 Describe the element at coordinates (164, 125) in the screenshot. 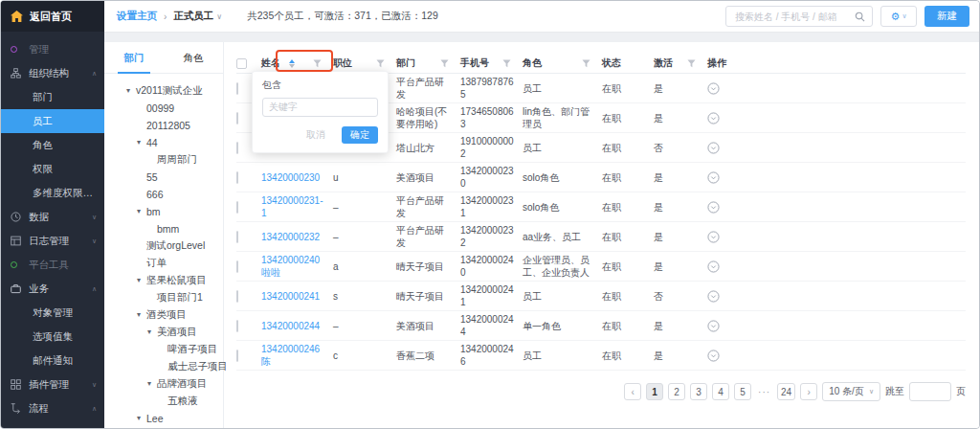

I see `tree-node: 20112805` at that location.